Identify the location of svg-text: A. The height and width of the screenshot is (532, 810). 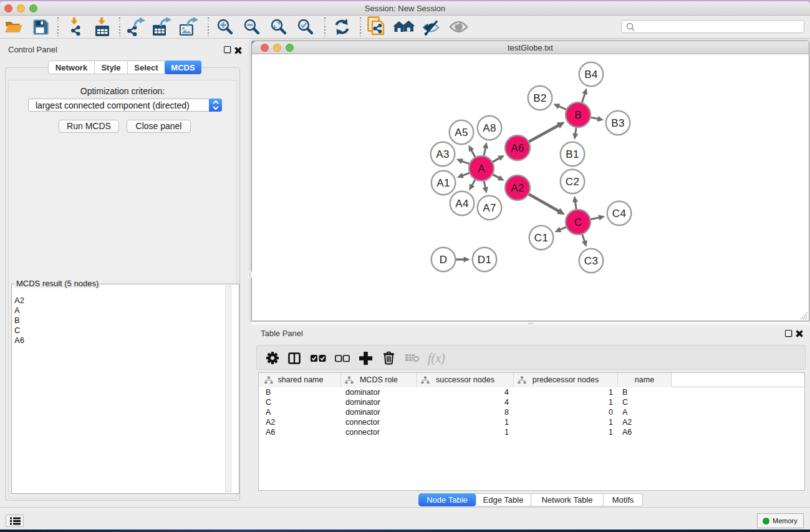
(481, 168).